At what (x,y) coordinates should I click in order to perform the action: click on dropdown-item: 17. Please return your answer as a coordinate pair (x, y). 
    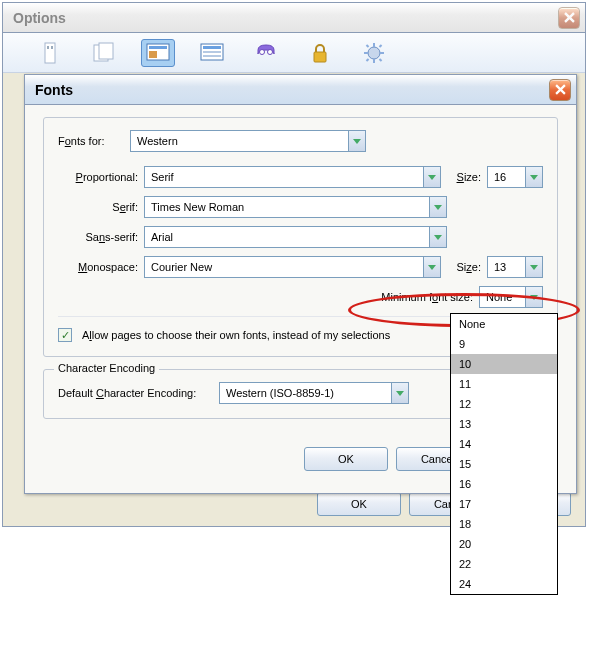
    Looking at the image, I should click on (504, 504).